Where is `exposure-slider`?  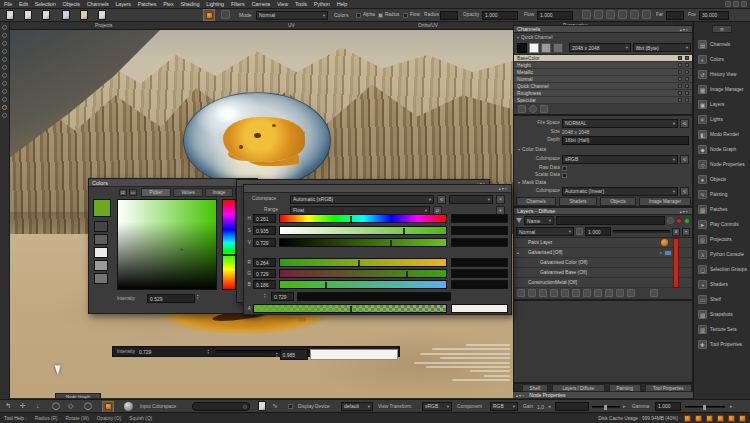
exposure-slider is located at coordinates (606, 407).